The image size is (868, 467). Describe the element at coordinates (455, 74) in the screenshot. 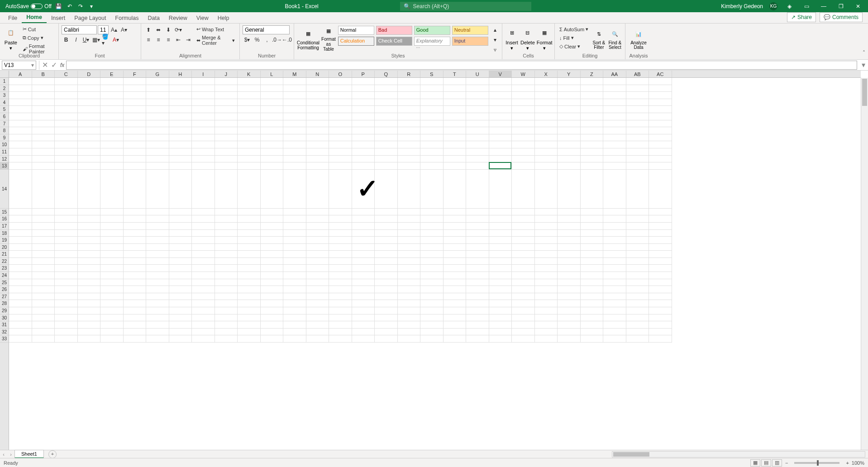

I see `column-header: T` at that location.